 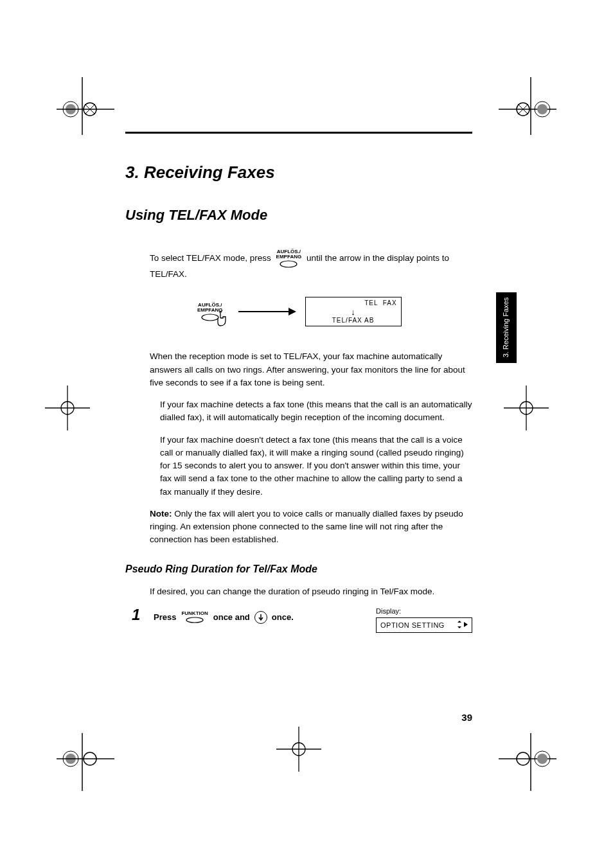 I want to click on subheading: Pseudo Ring Duration for Tel/Fax Mode, so click(x=299, y=569).